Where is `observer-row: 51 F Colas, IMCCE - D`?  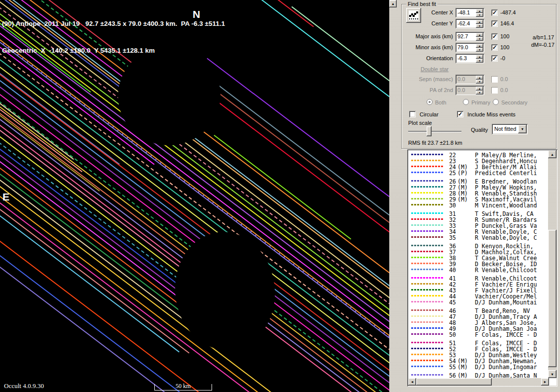
observer-row: 51 F Colas, IMCCE - D is located at coordinates (478, 343).